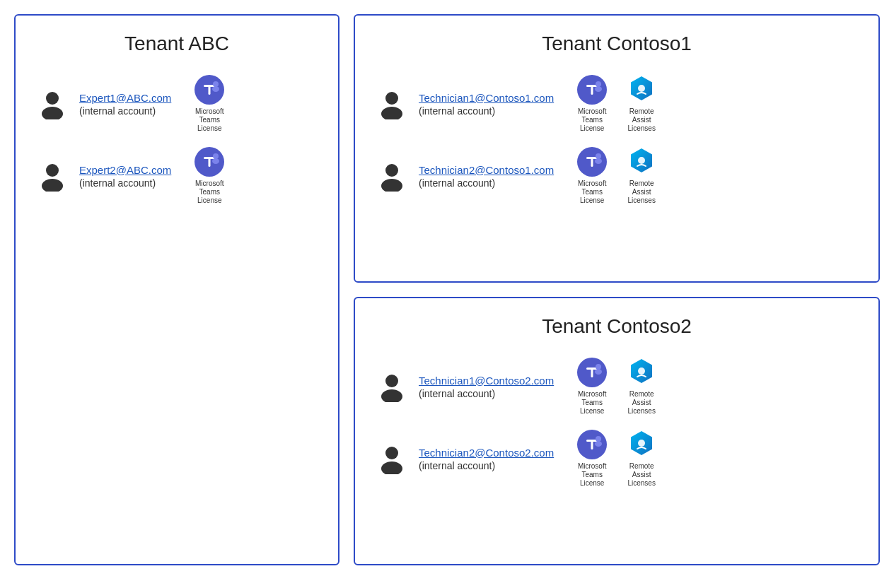 The width and height of the screenshot is (894, 588). I want to click on user-row: Technician1@Contoso2.com(internal accoun…, so click(617, 387).